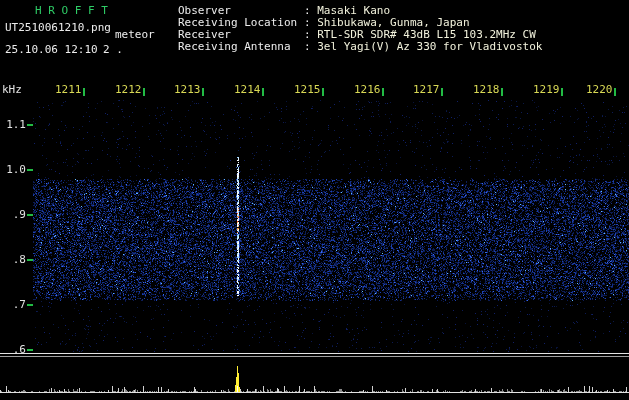 The height and width of the screenshot is (400, 629). What do you see at coordinates (188, 90) in the screenshot?
I see `time-tick-label: 1213` at bounding box center [188, 90].